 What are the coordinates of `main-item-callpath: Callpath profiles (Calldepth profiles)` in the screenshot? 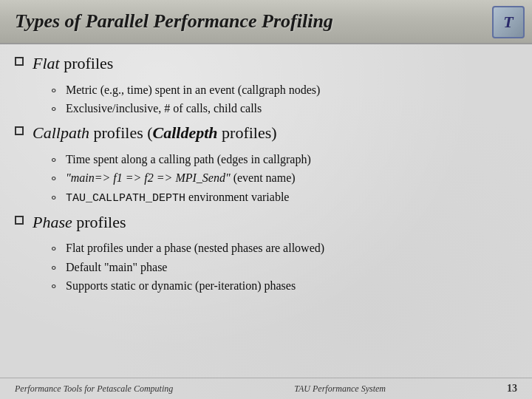 It's located at (266, 133).